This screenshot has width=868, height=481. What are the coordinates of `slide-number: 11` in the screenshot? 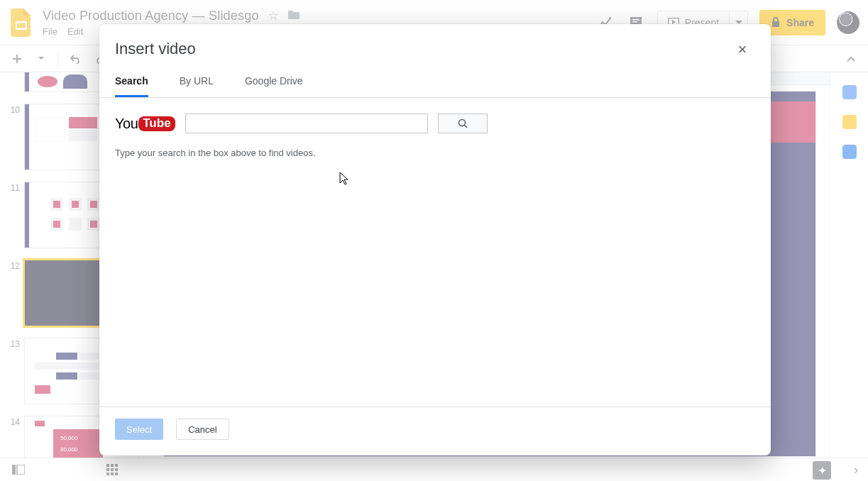 It's located at (13, 187).